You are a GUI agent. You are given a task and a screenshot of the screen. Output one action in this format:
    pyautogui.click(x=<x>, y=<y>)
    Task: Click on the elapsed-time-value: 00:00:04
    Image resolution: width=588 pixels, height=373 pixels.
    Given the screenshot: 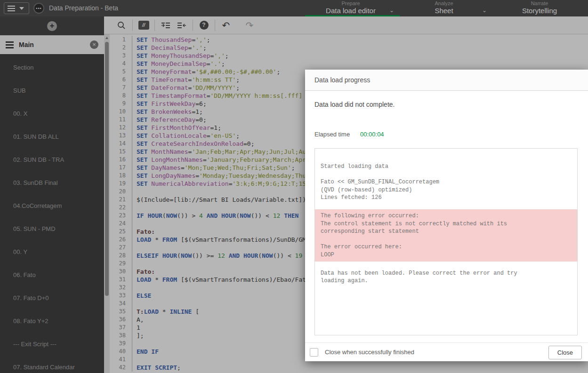 What is the action you would take?
    pyautogui.click(x=372, y=135)
    